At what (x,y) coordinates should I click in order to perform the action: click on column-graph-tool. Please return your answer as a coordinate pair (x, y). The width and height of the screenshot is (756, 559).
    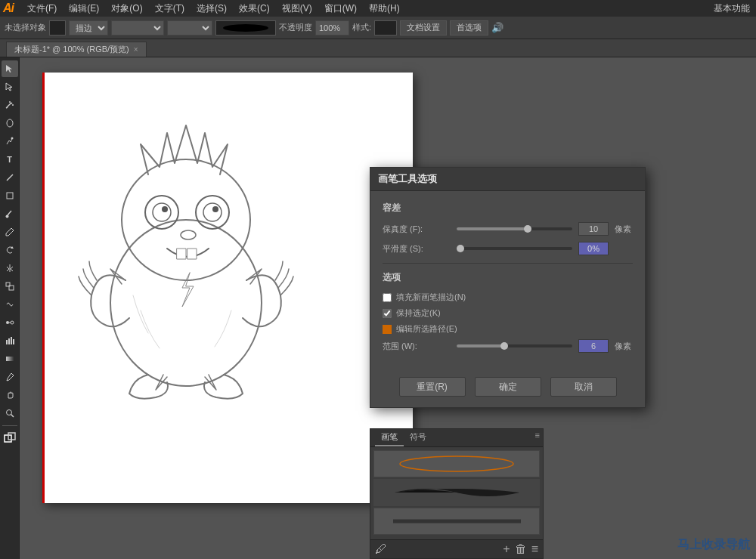
    Looking at the image, I should click on (10, 341).